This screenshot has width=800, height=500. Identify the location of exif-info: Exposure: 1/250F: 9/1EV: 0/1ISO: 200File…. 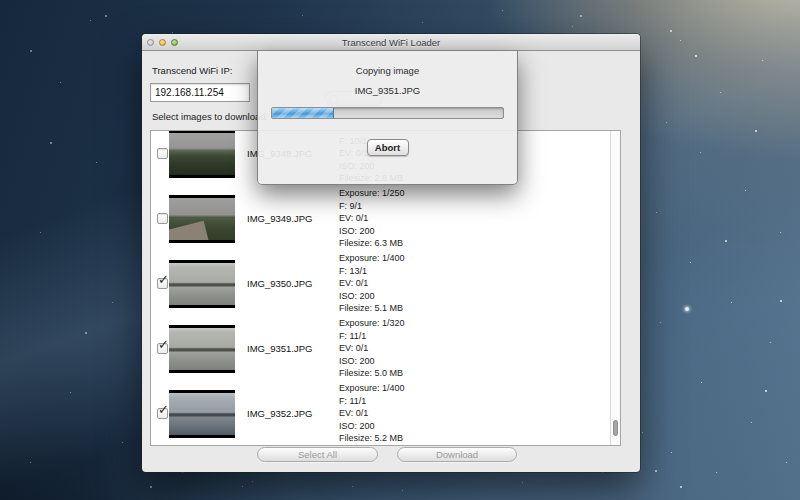
(480, 218).